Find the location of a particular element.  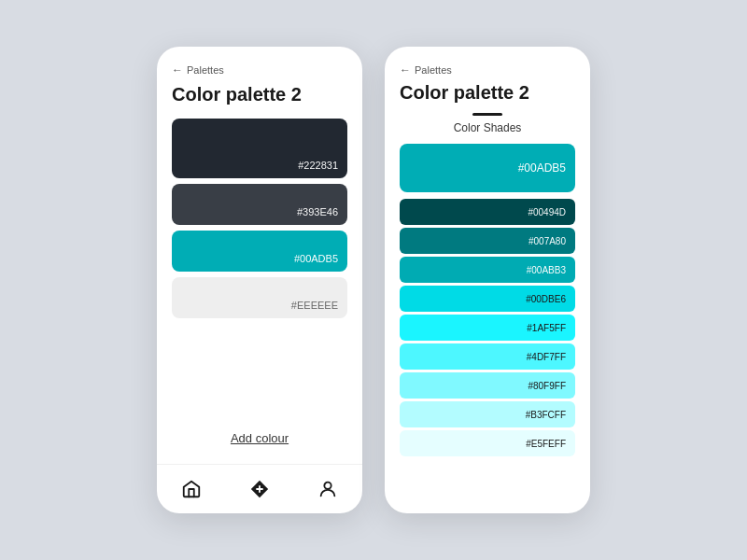

palette-title-right: Color palette 2 is located at coordinates (487, 93).